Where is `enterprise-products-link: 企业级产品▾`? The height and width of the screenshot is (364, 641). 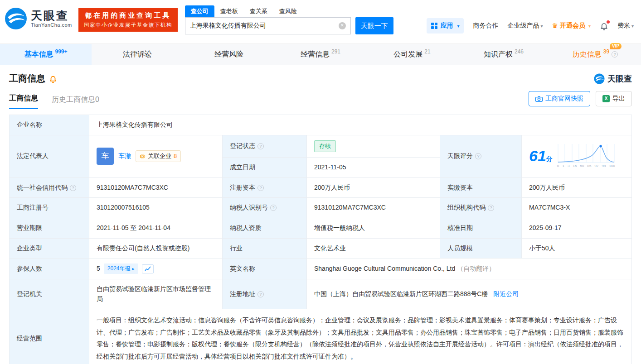 enterprise-products-link: 企业级产品▾ is located at coordinates (525, 26).